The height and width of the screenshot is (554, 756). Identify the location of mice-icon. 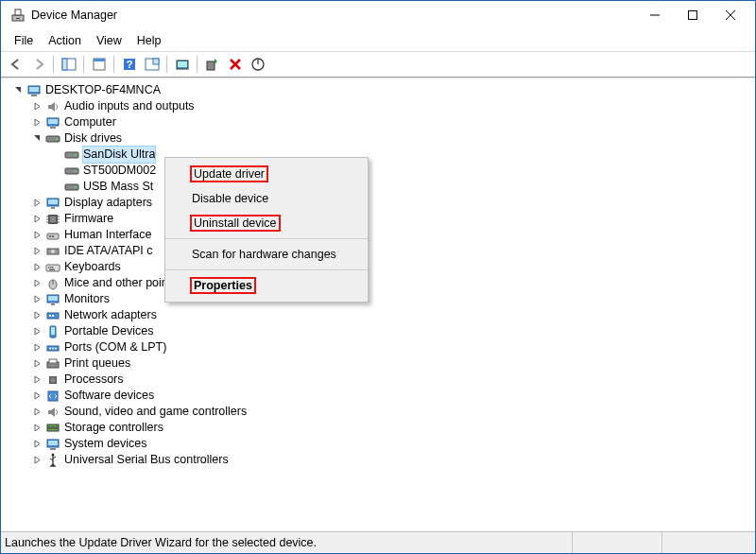
(53, 284).